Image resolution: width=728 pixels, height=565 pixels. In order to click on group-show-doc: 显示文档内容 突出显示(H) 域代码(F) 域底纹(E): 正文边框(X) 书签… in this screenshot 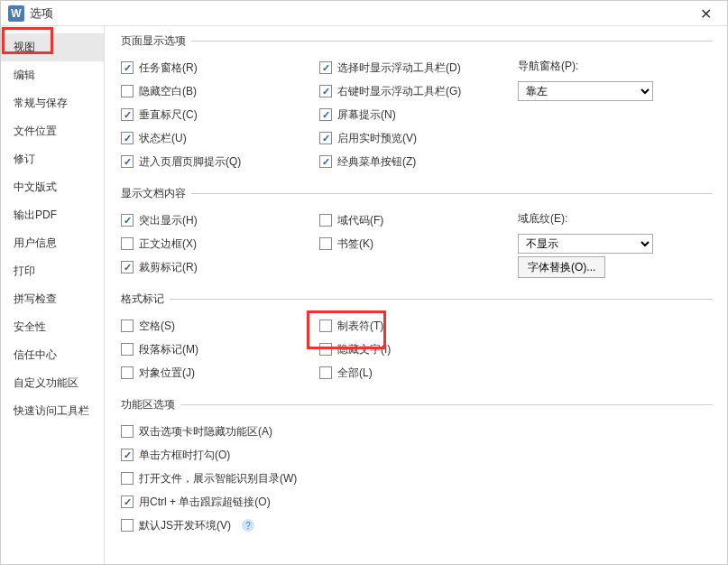, I will do `click(417, 235)`.